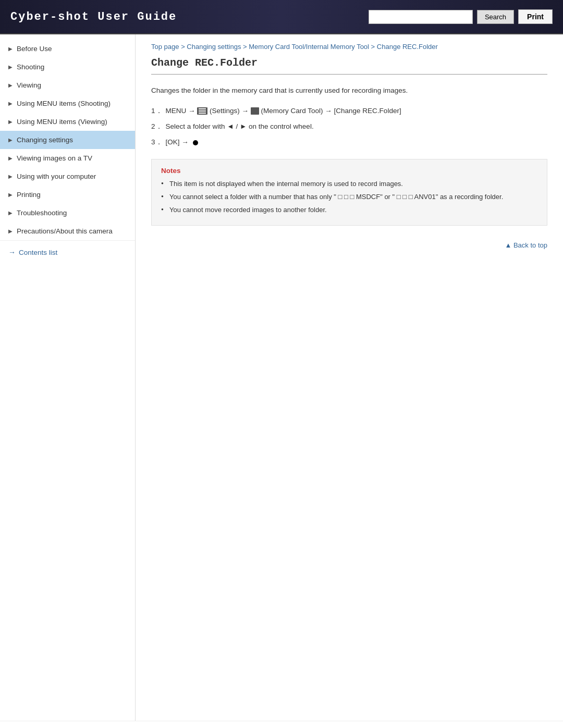  Describe the element at coordinates (255, 111) in the screenshot. I see `memory-card-icon` at that location.